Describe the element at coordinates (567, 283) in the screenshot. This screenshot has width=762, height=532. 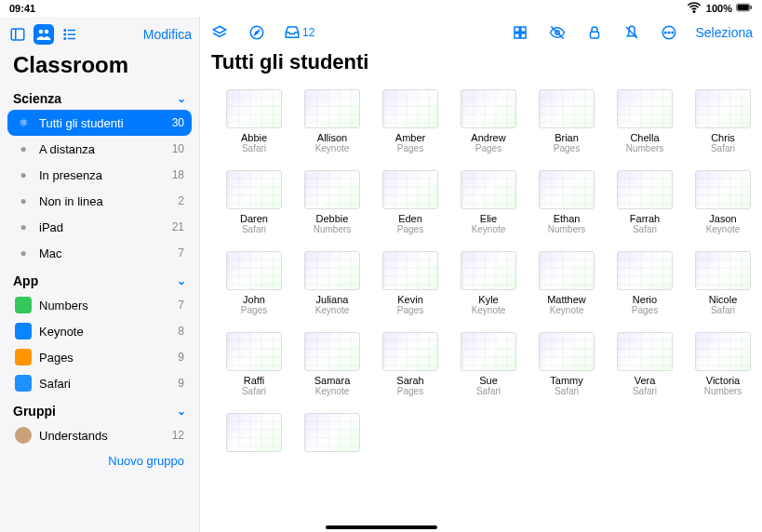
I see `student-tile: Matthew Keynote` at that location.